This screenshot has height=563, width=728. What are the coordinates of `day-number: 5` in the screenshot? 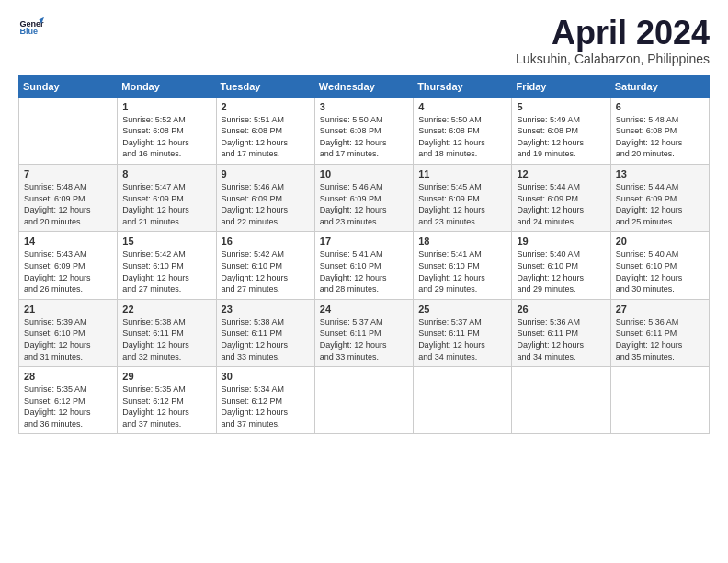 It's located at (561, 107).